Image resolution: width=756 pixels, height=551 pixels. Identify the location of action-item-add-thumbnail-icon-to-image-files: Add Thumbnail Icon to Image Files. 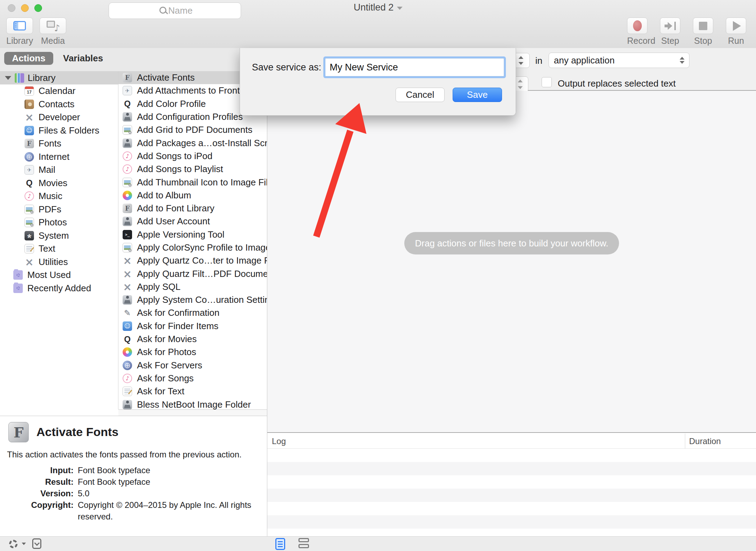
(193, 182).